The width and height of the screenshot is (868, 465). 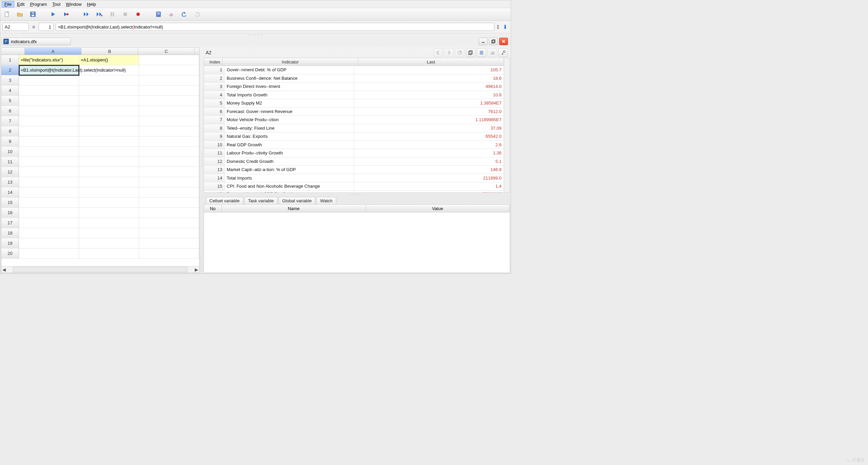 What do you see at coordinates (166, 51) in the screenshot?
I see `column-header-c: C` at bounding box center [166, 51].